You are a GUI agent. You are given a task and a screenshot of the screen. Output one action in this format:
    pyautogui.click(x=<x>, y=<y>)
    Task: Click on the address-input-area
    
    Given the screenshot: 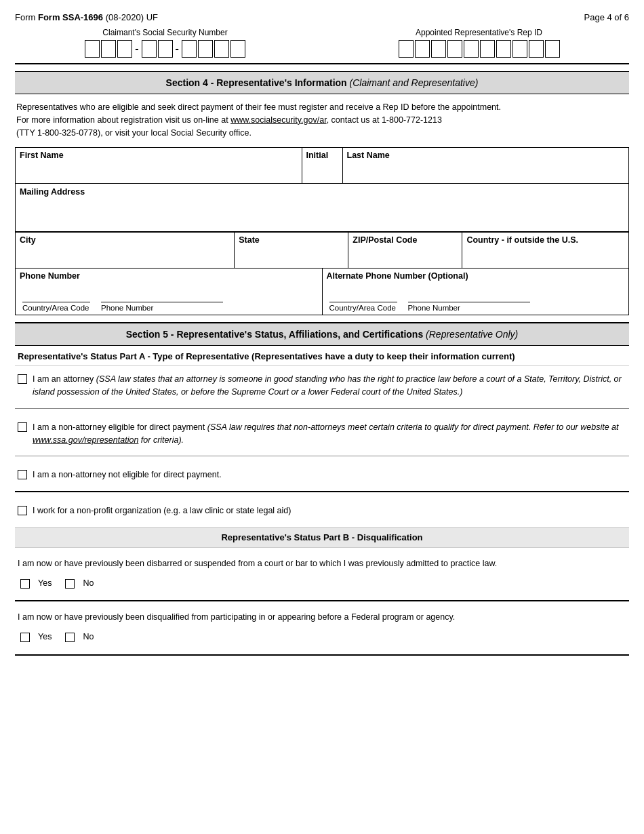 What is the action you would take?
    pyautogui.click(x=322, y=216)
    